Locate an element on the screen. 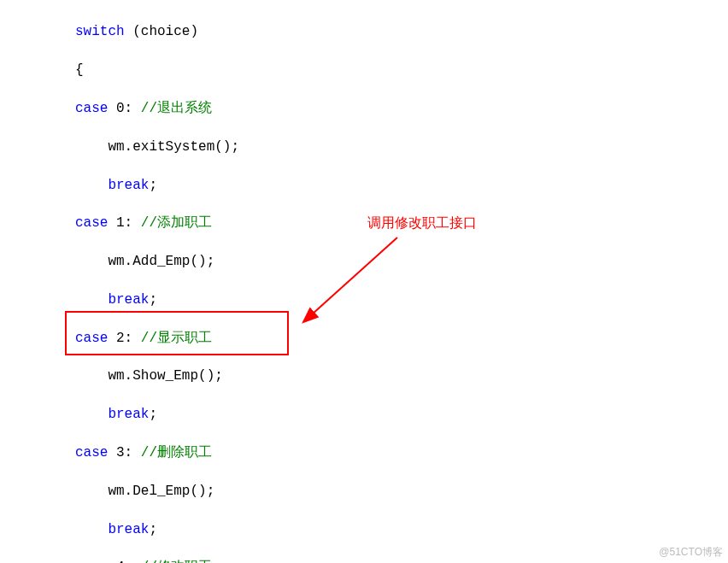 Image resolution: width=728 pixels, height=563 pixels. code-text: wm.Add_Emp(); is located at coordinates (145, 261).